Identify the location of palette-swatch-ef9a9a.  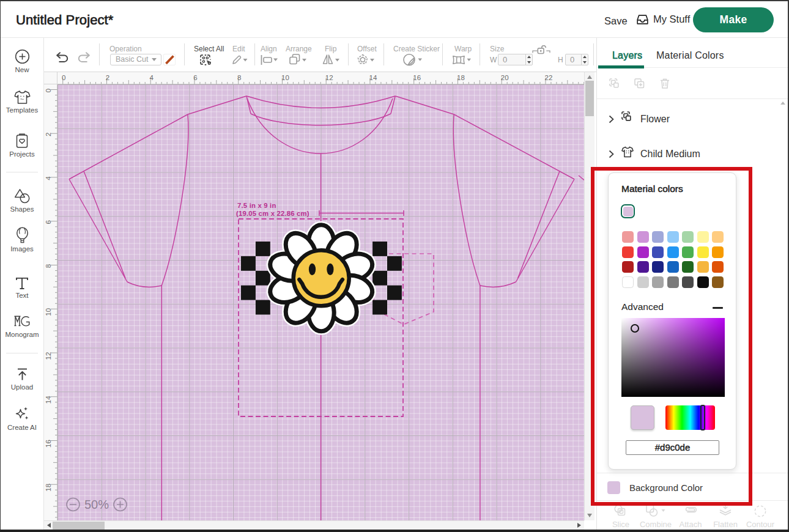
(628, 237).